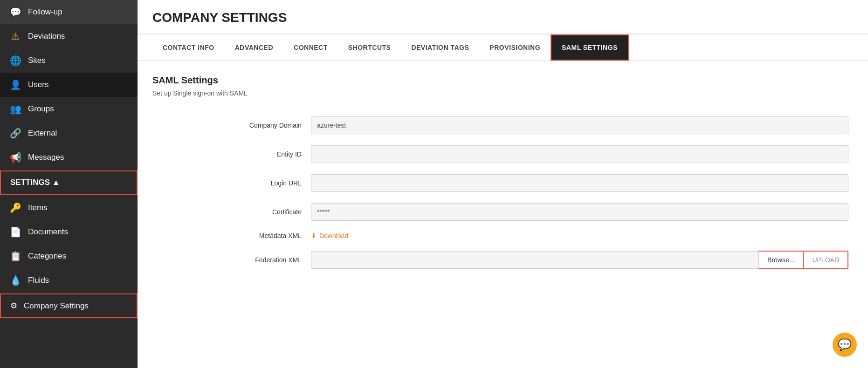 This screenshot has width=868, height=368. Describe the element at coordinates (590, 48) in the screenshot. I see `tab-saml-settings: SAML SETTINGS` at that location.